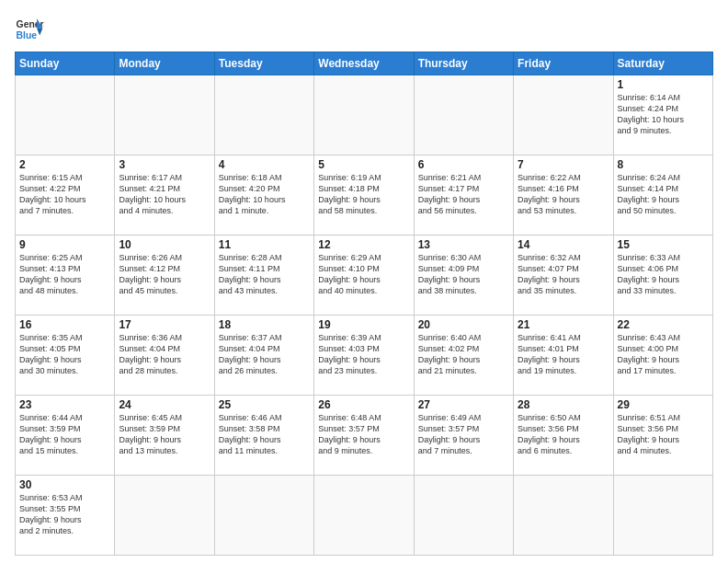  I want to click on day-number: 4, so click(265, 165).